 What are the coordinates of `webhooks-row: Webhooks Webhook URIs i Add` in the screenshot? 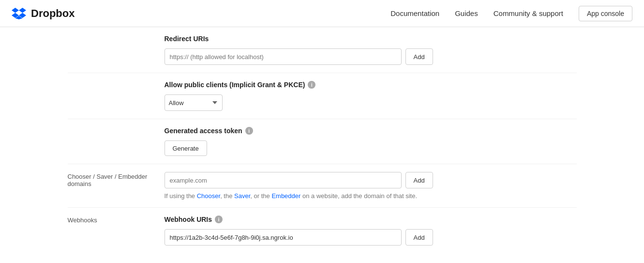 It's located at (322, 232).